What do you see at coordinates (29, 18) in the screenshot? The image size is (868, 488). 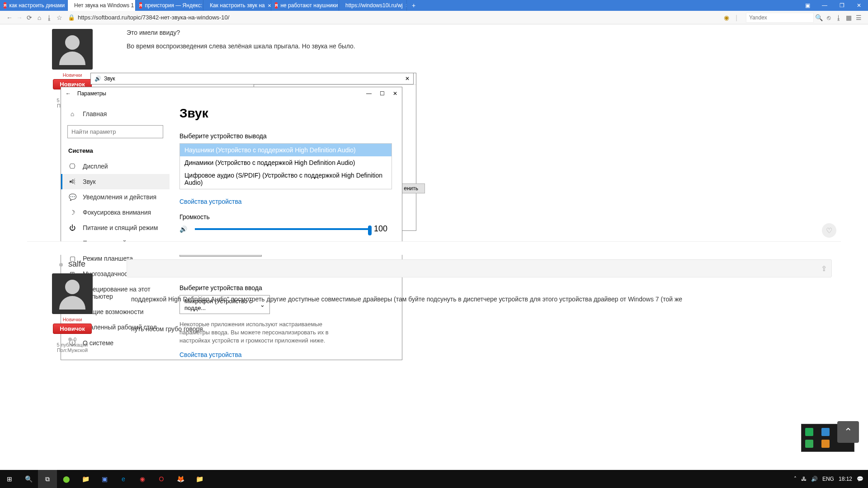 I see `reload-button: ⟳` at bounding box center [29, 18].